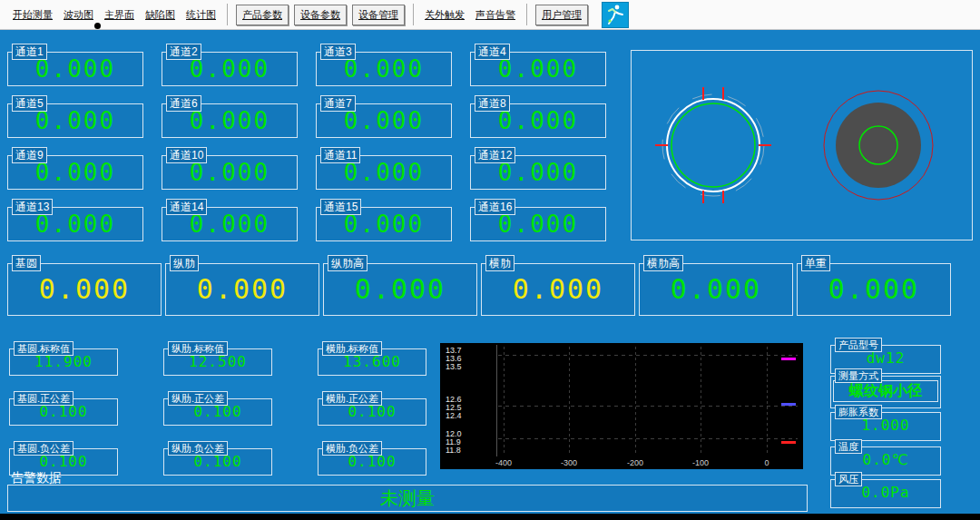 This screenshot has width=980, height=520. What do you see at coordinates (848, 479) in the screenshot?
I see `air-pressure-label: 风压` at bounding box center [848, 479].